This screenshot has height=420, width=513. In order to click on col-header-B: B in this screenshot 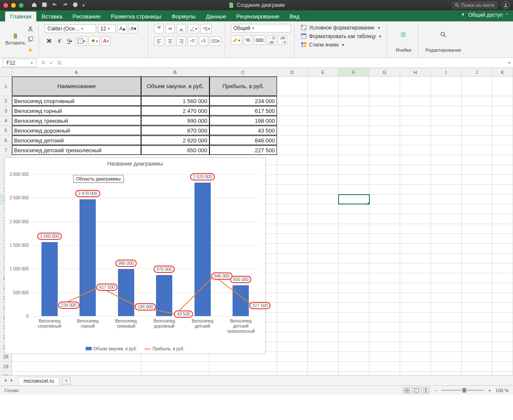, I will do `click(175, 72)`.